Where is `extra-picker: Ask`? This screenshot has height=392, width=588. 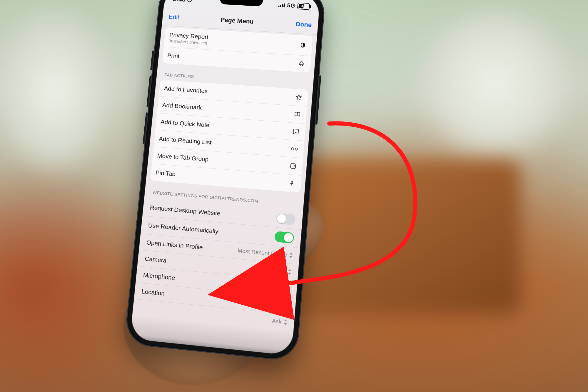
extra-picker: Ask is located at coordinates (279, 322).